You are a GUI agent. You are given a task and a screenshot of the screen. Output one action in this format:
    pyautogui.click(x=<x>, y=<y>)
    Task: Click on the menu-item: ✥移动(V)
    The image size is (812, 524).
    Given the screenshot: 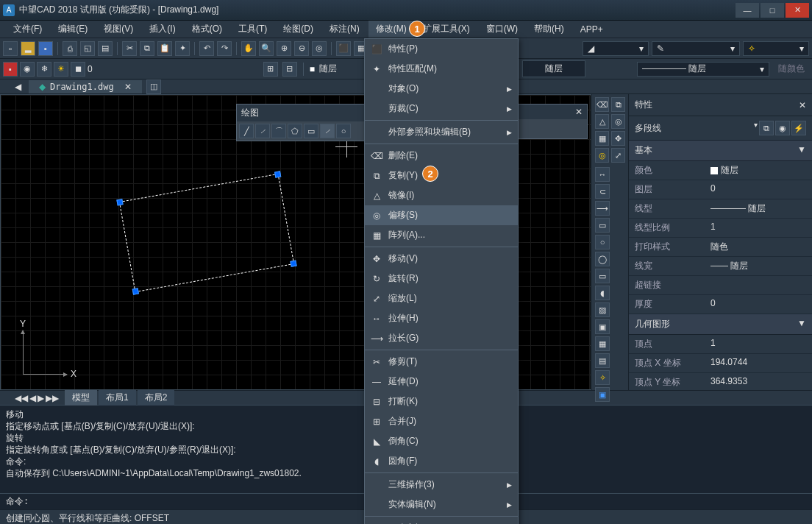 What is the action you would take?
    pyautogui.click(x=441, y=259)
    